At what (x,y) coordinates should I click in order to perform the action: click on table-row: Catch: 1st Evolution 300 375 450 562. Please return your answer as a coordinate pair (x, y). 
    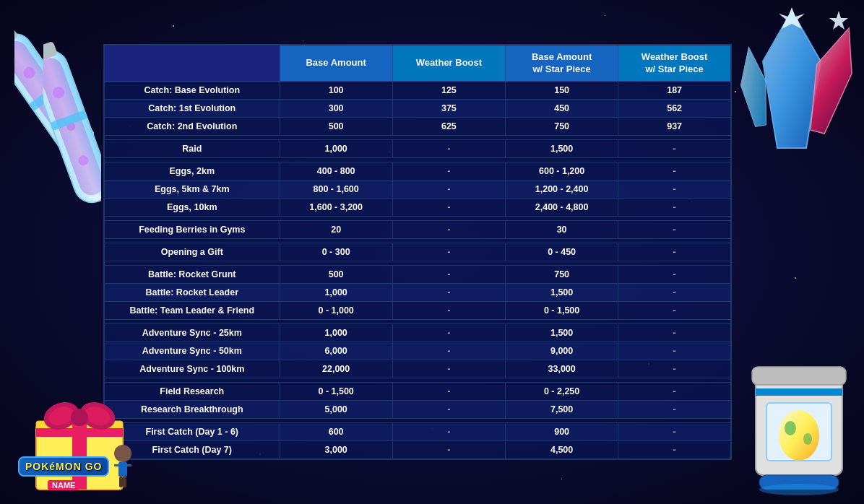
    Looking at the image, I should click on (418, 108).